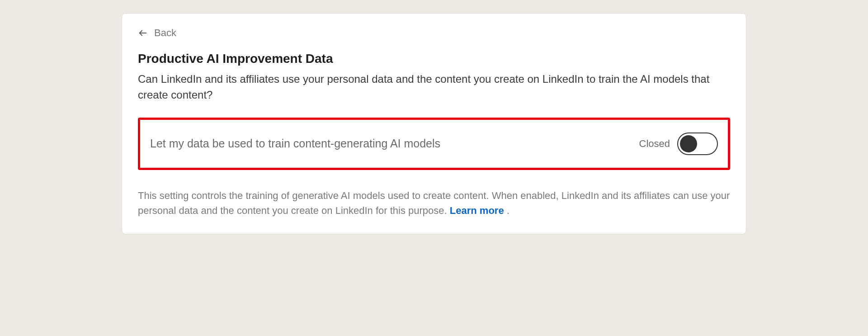  Describe the element at coordinates (295, 144) in the screenshot. I see `toggle-label: Let my data be used to train content-gen…` at that location.